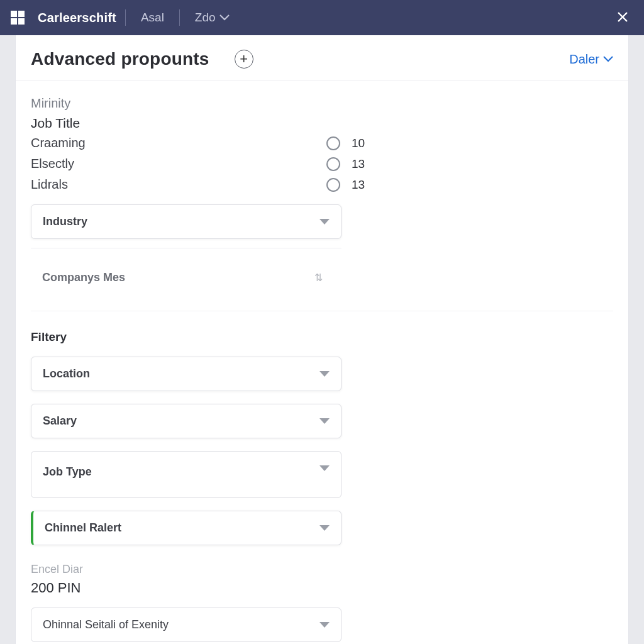  I want to click on radio-label: Elsectly, so click(179, 164).